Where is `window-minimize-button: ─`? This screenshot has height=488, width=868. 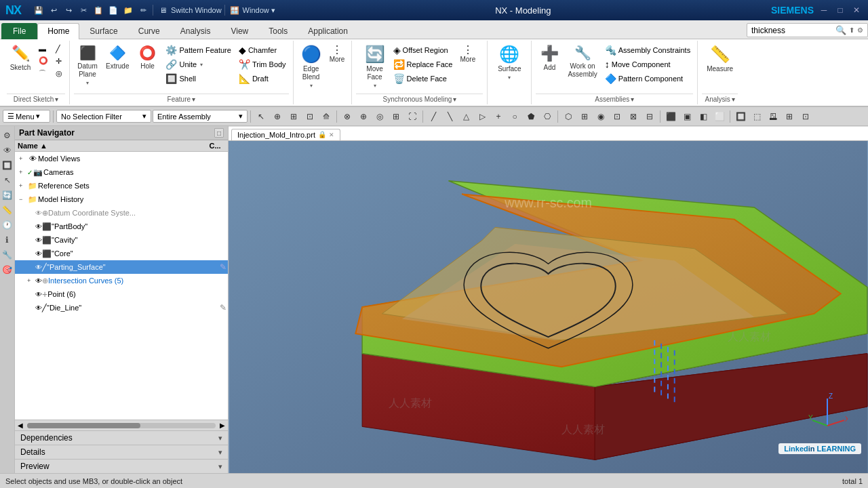 window-minimize-button: ─ is located at coordinates (824, 10).